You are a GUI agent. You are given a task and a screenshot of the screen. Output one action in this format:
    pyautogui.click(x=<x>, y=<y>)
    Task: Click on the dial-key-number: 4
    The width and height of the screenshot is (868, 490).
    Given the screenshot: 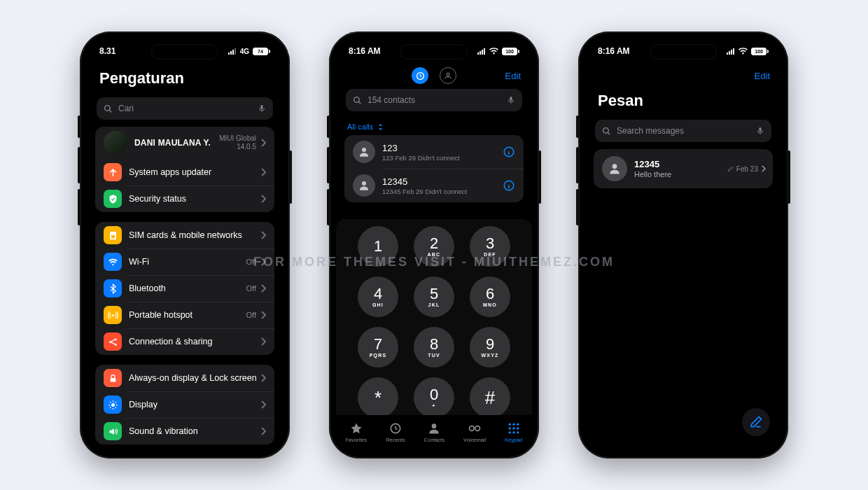 What is the action you would take?
    pyautogui.click(x=378, y=294)
    